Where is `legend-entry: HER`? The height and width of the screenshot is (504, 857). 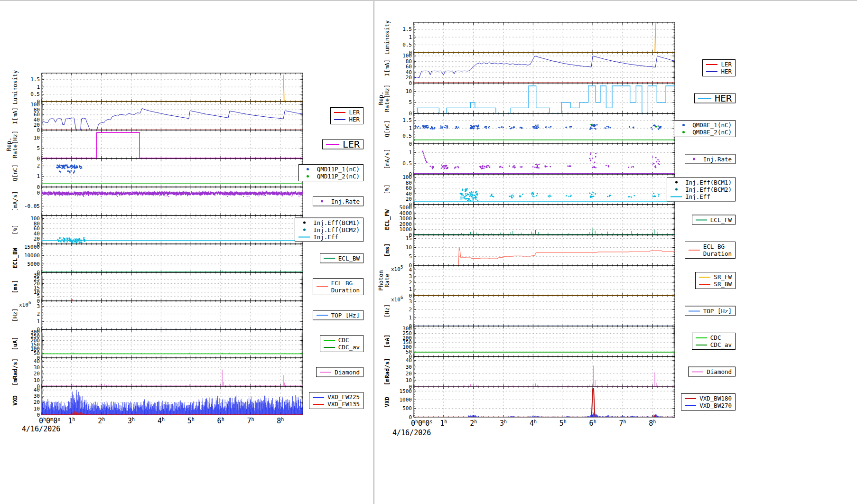
legend-entry: HER is located at coordinates (715, 99).